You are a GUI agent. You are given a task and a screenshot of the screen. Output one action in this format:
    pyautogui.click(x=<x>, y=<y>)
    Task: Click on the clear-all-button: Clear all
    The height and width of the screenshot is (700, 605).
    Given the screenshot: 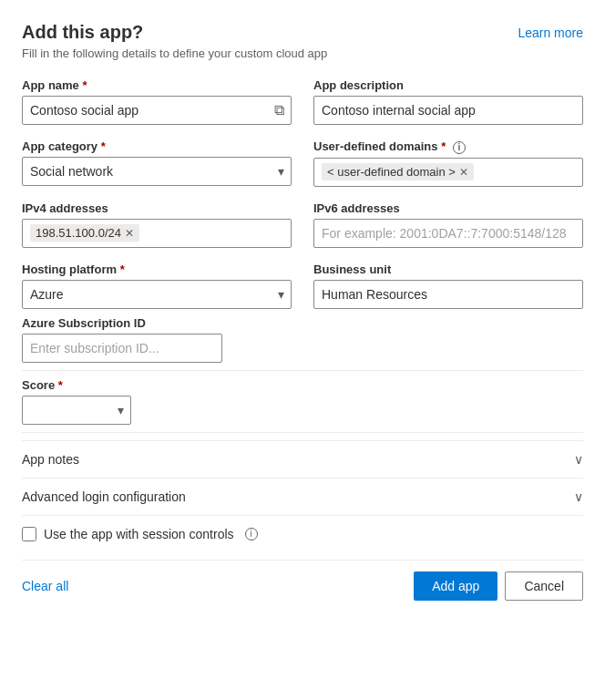 What is the action you would take?
    pyautogui.click(x=46, y=586)
    